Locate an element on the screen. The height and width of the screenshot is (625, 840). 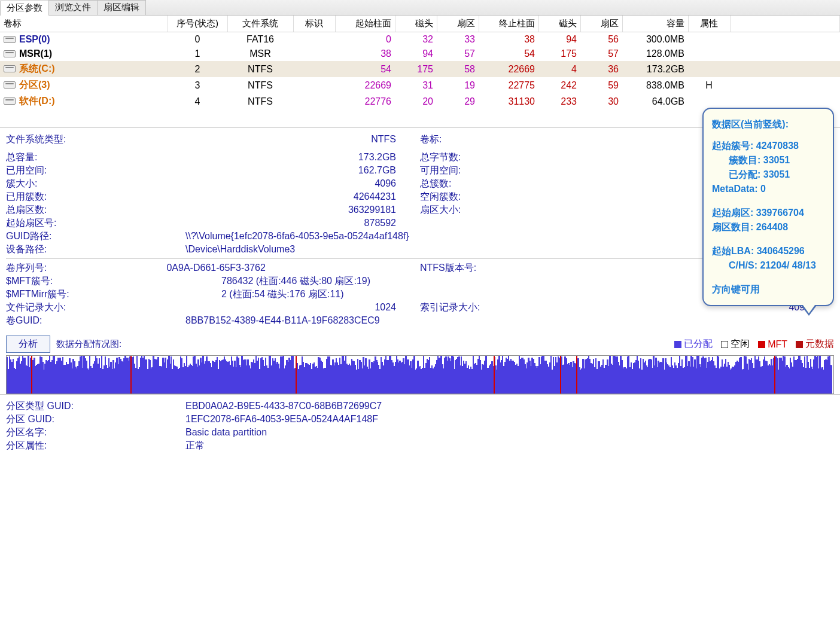
col-head2: 磁头 is located at coordinates (559, 24).